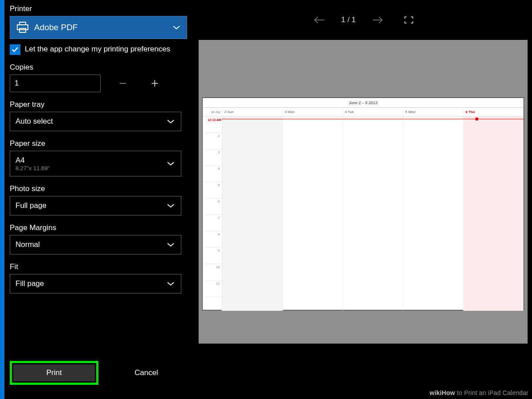 This screenshot has width=532, height=399. What do you see at coordinates (212, 239) in the screenshot?
I see `hour-label: 8` at bounding box center [212, 239].